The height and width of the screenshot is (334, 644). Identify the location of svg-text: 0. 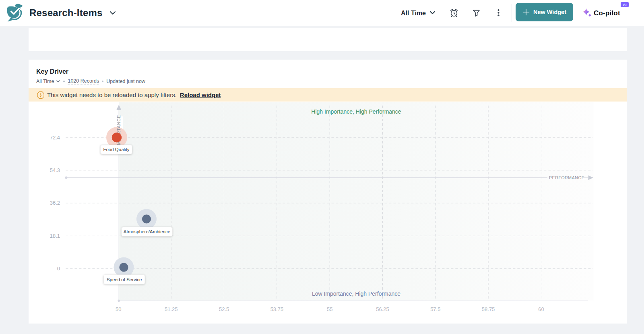
(59, 268).